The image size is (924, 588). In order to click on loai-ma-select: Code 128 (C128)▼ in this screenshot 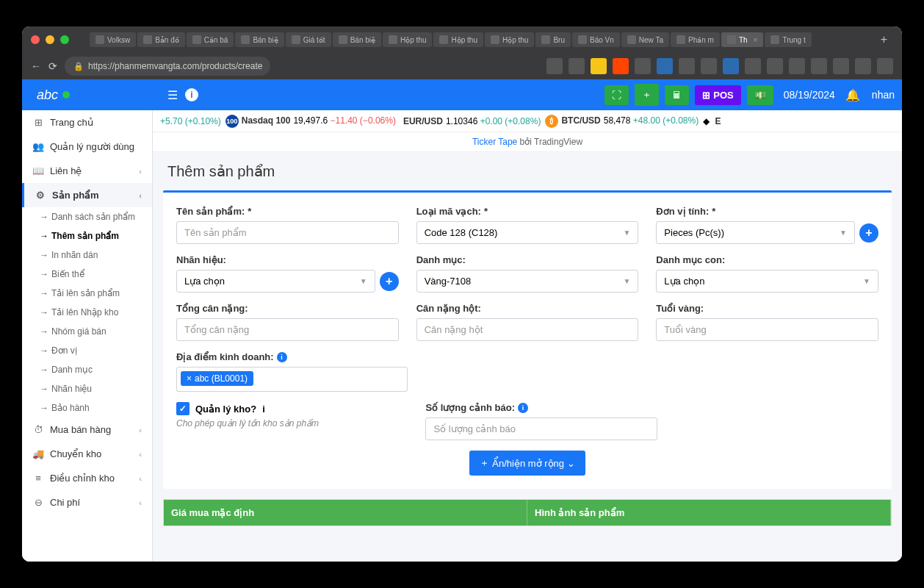, I will do `click(527, 232)`.